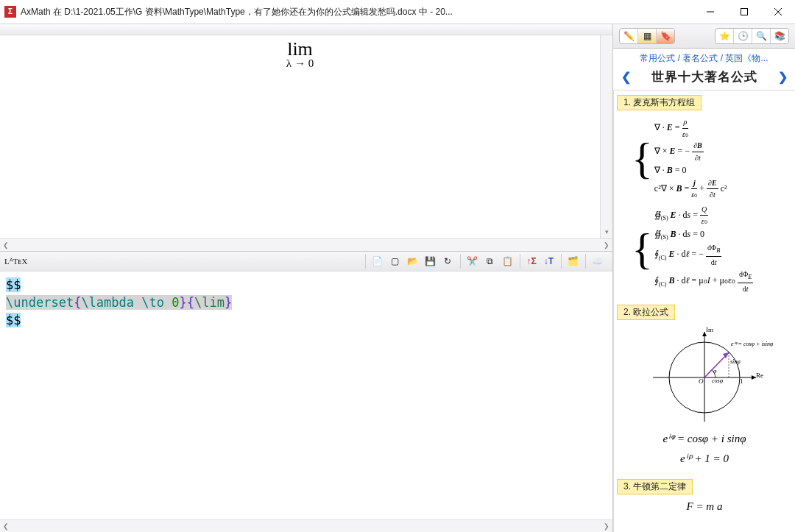 This screenshot has width=795, height=532. I want to click on code-underset: \underset, so click(40, 302).